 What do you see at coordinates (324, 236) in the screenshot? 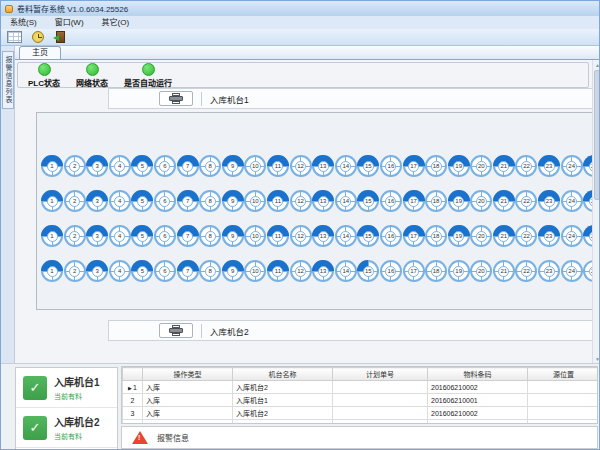
I see `reel-slot-number: 13` at bounding box center [324, 236].